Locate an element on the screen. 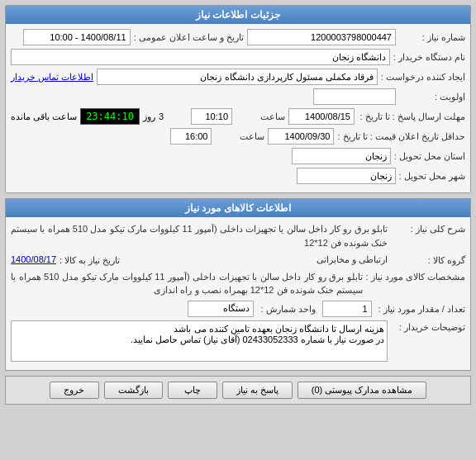 The image size is (476, 460). contract-time-input is located at coordinates (191, 136).